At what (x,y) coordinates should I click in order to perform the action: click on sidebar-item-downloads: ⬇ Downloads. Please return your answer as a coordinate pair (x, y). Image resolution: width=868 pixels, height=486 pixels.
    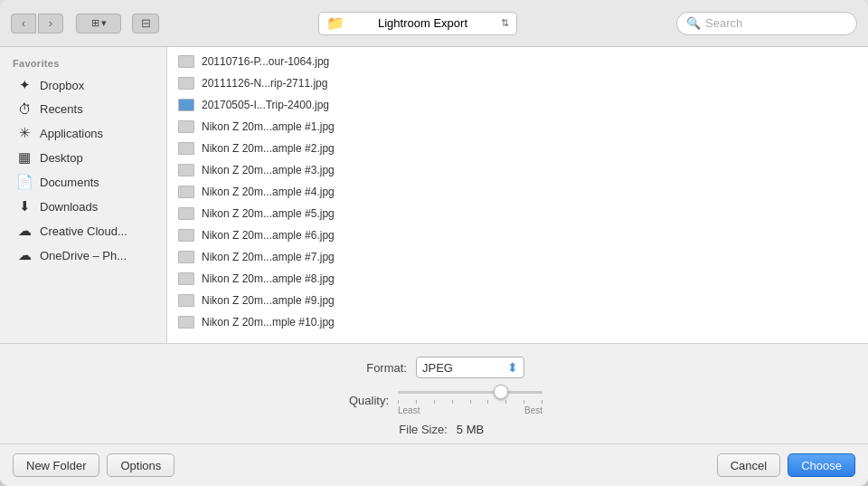
    Looking at the image, I should click on (83, 206).